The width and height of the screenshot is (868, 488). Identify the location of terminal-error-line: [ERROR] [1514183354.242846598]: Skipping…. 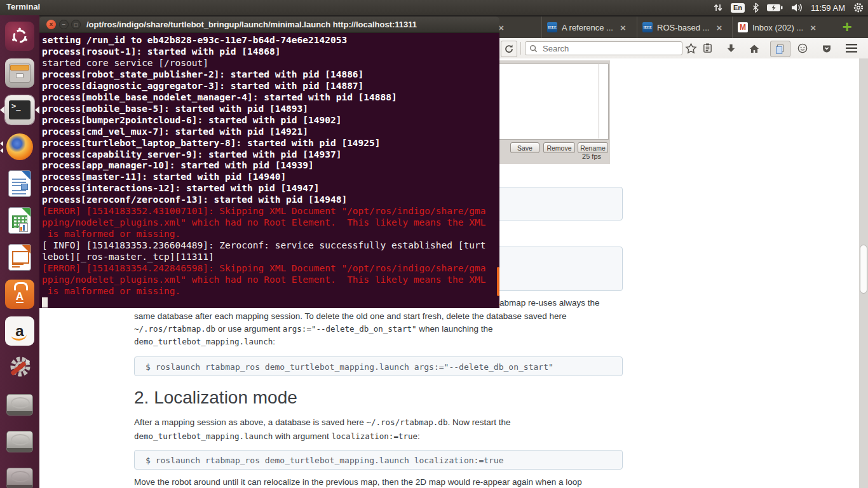
(269, 269).